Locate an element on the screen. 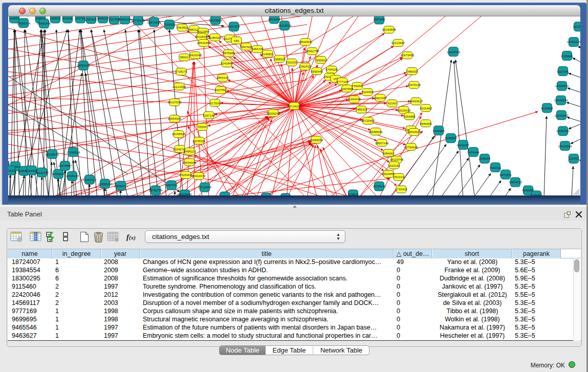  svg-text: 16154808 is located at coordinates (389, 30).